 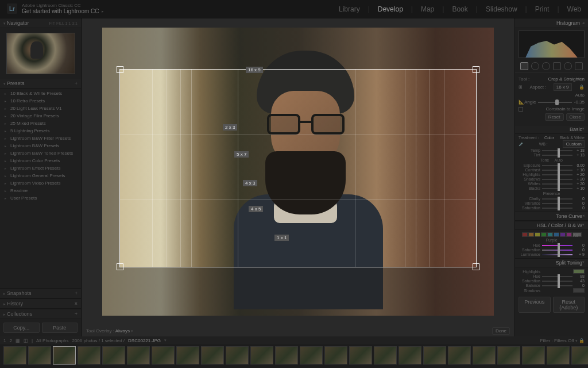 What do you see at coordinates (40, 153) in the screenshot?
I see `preset-item: Lightroom B&W Toned Presets` at bounding box center [40, 153].